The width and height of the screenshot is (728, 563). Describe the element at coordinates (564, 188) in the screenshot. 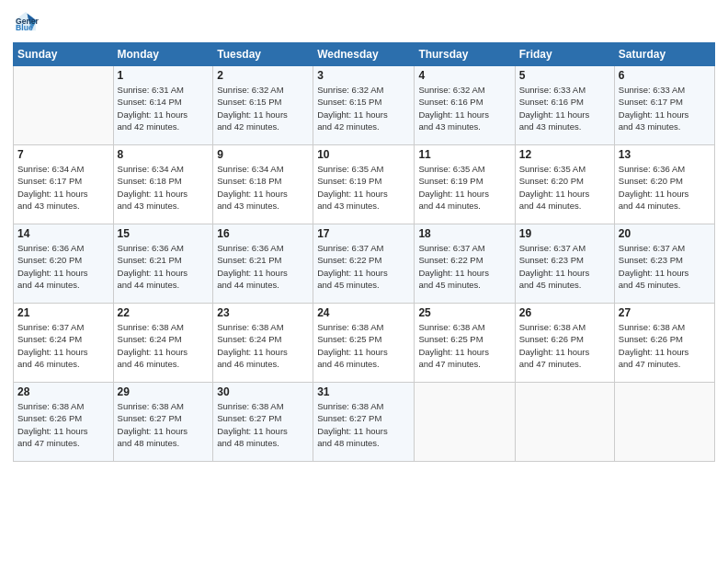

I see `day-info: Sunrise: 6:35 AMSunset: 6:20 PMDaylight:…` at that location.